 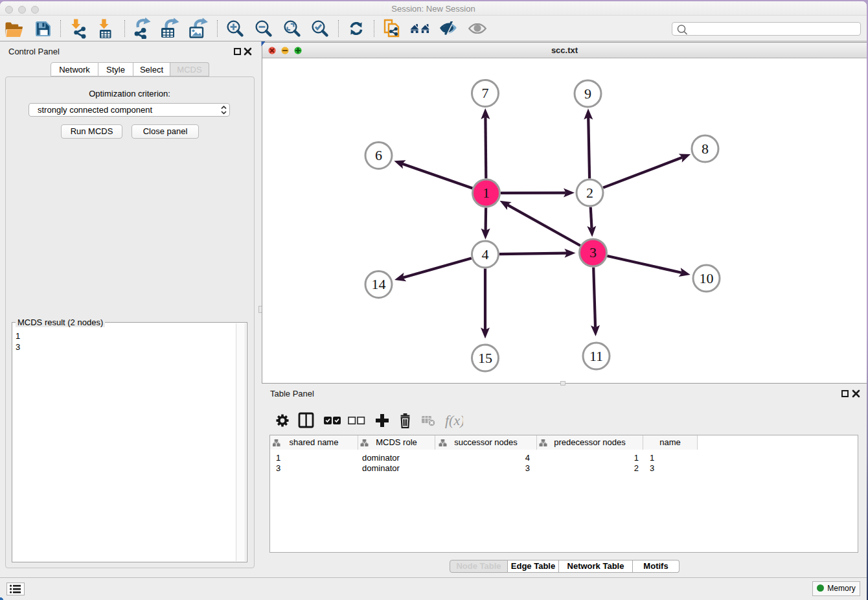 I want to click on svg-text: 1, so click(x=486, y=193).